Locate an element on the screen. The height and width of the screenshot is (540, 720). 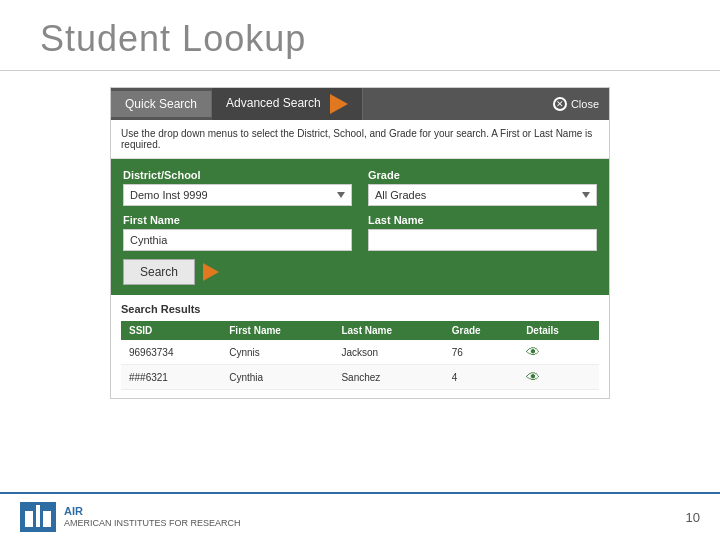
district-select: Demo Inst 9999 is located at coordinates (238, 195).